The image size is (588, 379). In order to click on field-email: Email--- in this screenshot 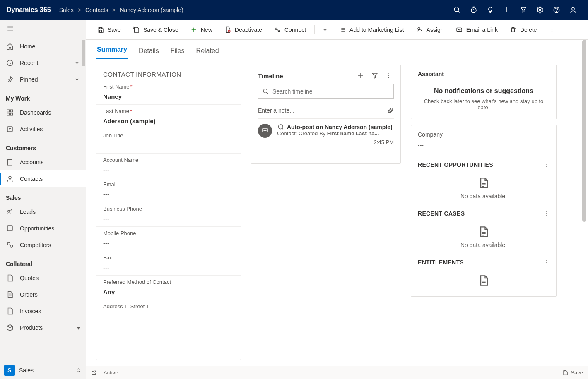, I will do `click(169, 190)`.